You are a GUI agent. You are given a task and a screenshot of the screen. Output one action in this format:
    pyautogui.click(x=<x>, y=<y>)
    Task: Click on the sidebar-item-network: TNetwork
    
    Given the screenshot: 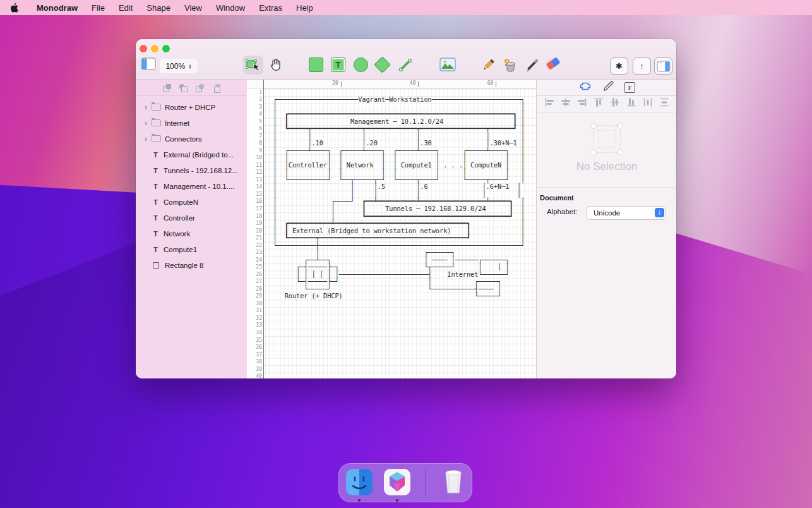 What is the action you would take?
    pyautogui.click(x=191, y=234)
    